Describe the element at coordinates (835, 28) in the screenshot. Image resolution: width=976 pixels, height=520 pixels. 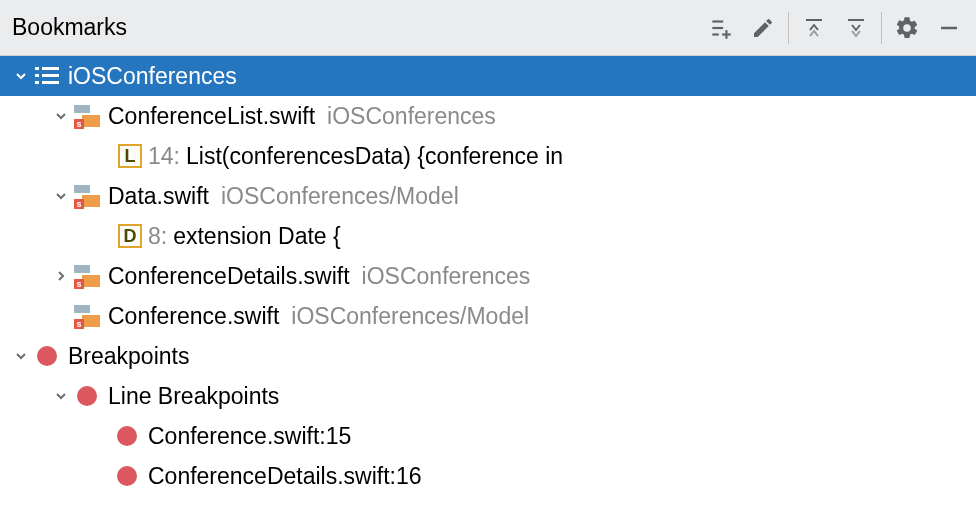
I see `toolbar` at that location.